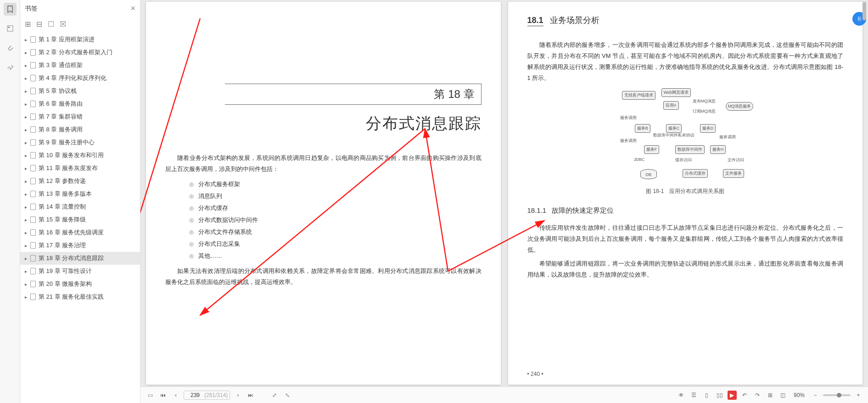  Describe the element at coordinates (323, 164) in the screenshot. I see `paragraph: 随着业务分布式架构的发展，系统间的系统调用日趋复杂，以电商的商品购买为例，前台界…` at that location.